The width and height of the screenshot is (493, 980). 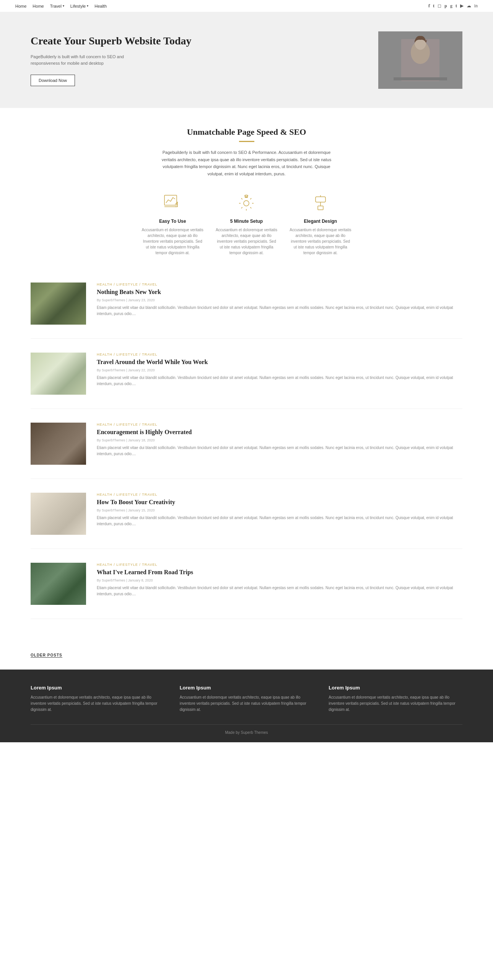 I want to click on hero-section: Create Your Superb Website Today PageBui…, so click(x=246, y=60).